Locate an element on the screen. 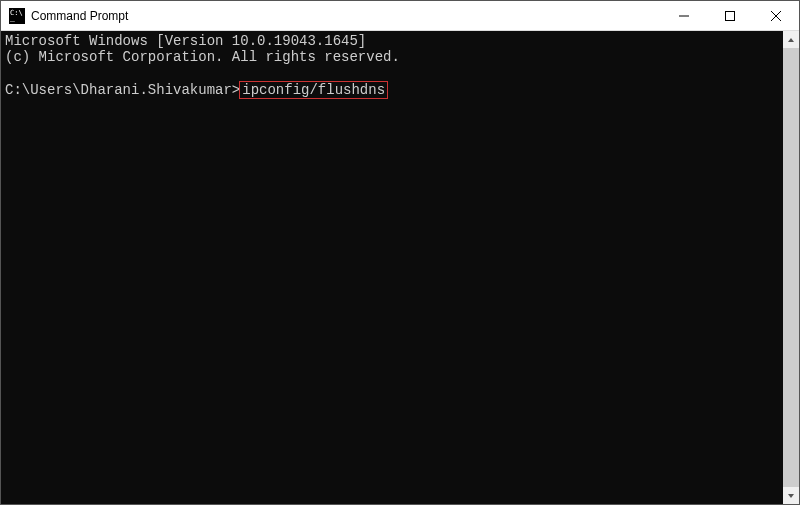 This screenshot has height=511, width=808. window-title: Command Prompt is located at coordinates (346, 16).